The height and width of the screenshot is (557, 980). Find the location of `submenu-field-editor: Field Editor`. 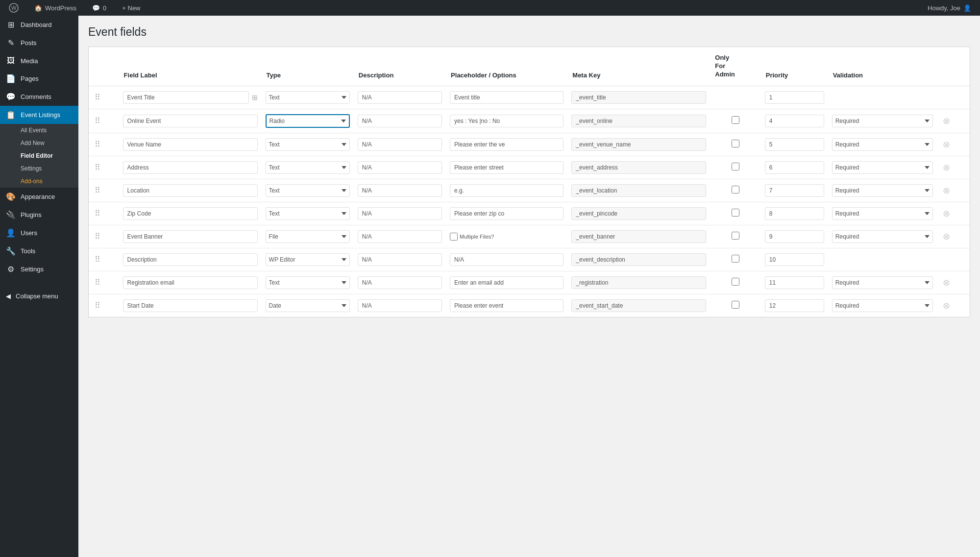

submenu-field-editor: Field Editor is located at coordinates (39, 156).